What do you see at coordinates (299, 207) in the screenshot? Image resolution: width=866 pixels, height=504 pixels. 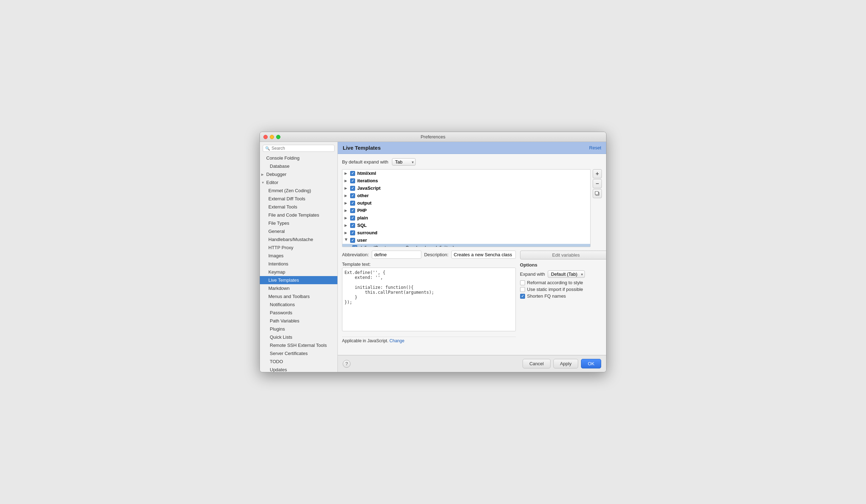 I see `sidebar-item-ext-tools: External Tools` at bounding box center [299, 207].